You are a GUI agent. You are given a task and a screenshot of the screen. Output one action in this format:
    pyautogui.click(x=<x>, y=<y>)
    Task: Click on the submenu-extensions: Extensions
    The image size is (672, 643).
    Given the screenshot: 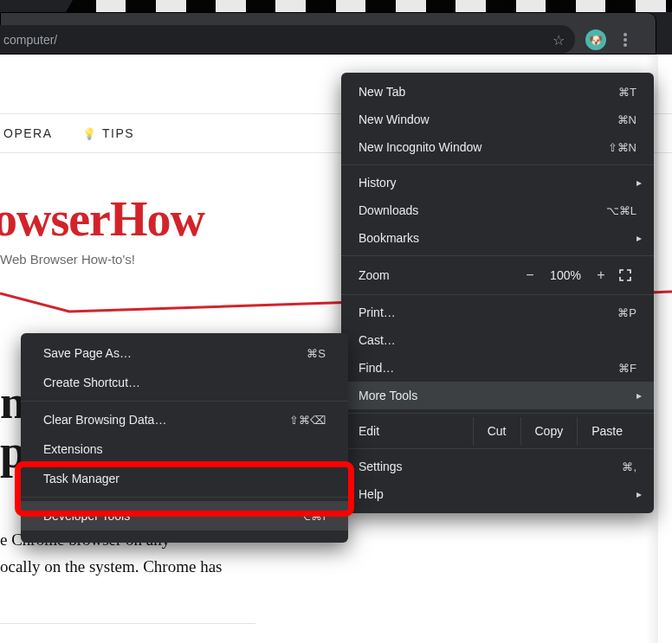 What is the action you would take?
    pyautogui.click(x=184, y=449)
    